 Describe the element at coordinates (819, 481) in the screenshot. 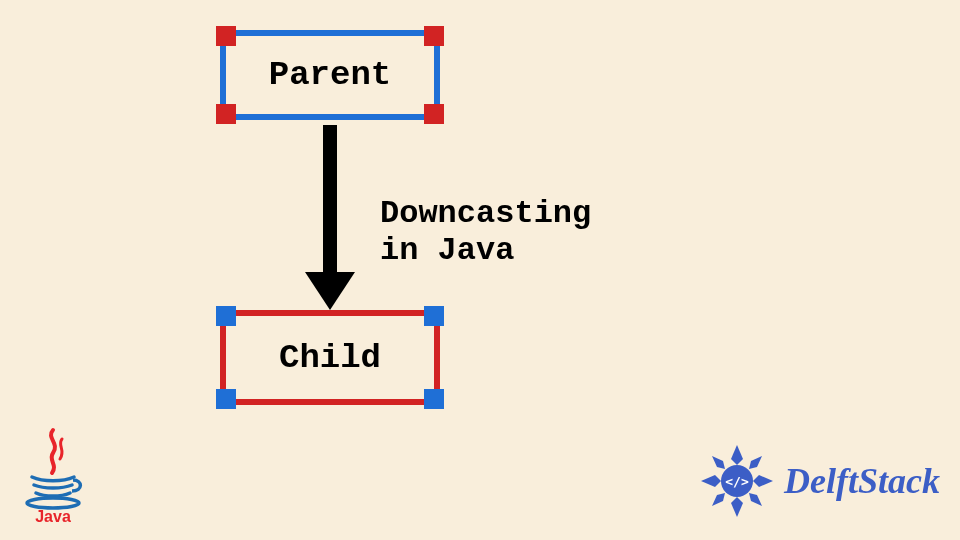

I see `delftstack-logo: </> DelftStack` at that location.